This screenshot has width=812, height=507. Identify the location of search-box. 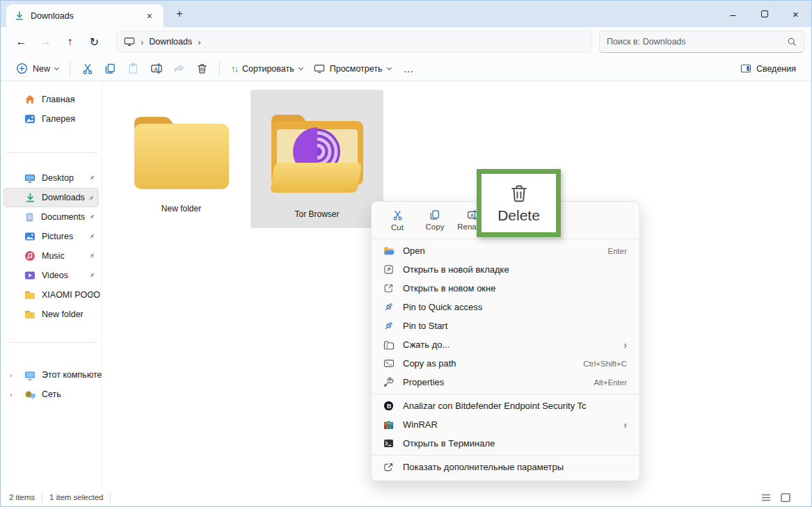
(701, 42).